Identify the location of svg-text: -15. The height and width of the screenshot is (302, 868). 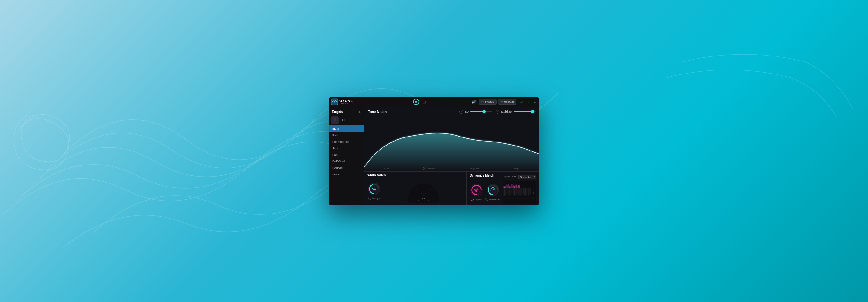
(534, 193).